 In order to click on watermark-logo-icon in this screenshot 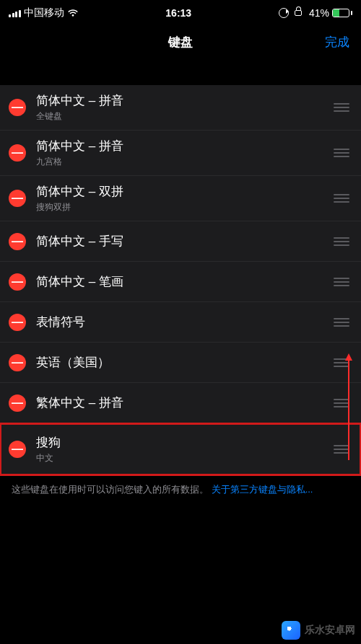, I will do `click(291, 630)`.